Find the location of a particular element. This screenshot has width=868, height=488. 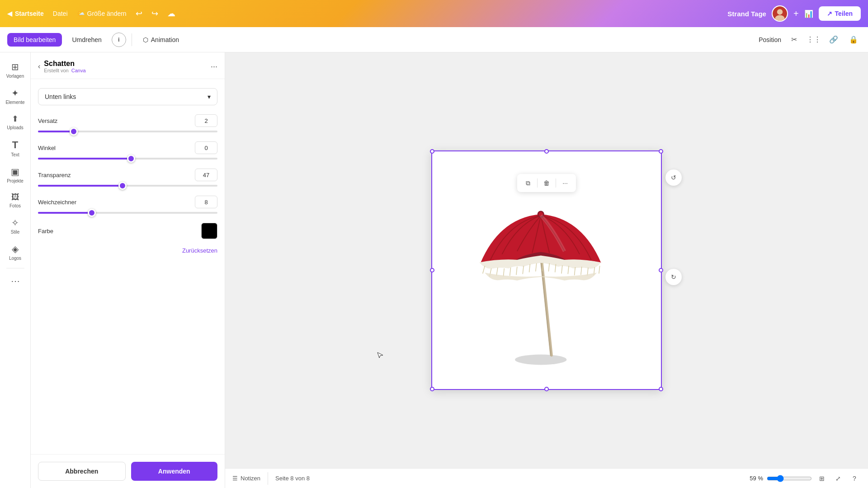

uploads-icon: ⬆ is located at coordinates (15, 119).